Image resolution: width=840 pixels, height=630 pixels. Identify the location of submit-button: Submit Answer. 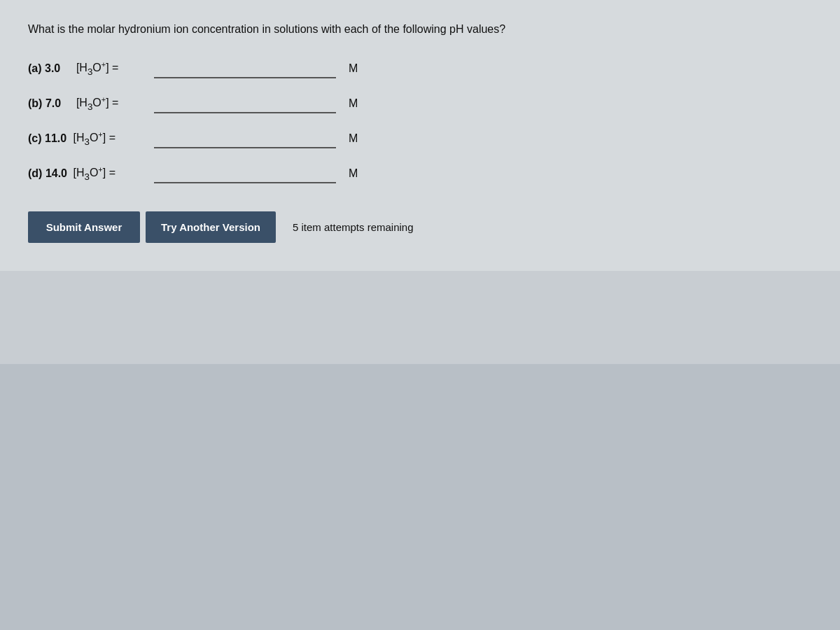
(84, 227).